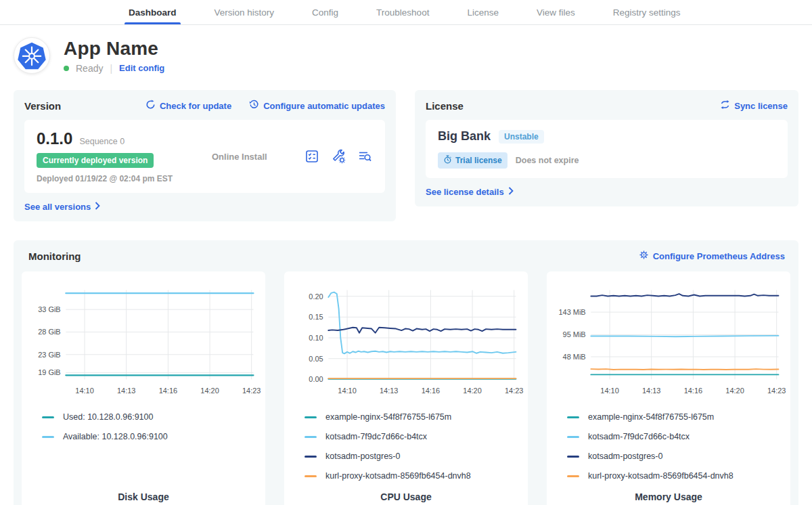  I want to click on status-dot, so click(66, 68).